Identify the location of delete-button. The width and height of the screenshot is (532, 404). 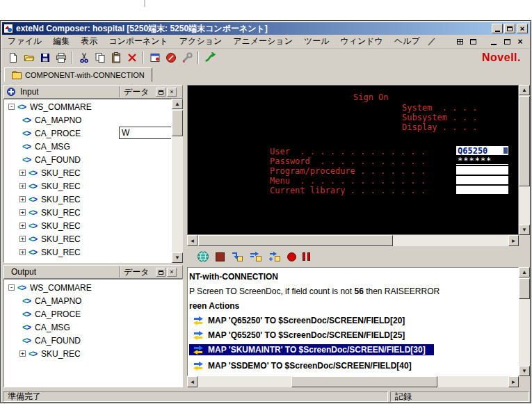
(132, 58).